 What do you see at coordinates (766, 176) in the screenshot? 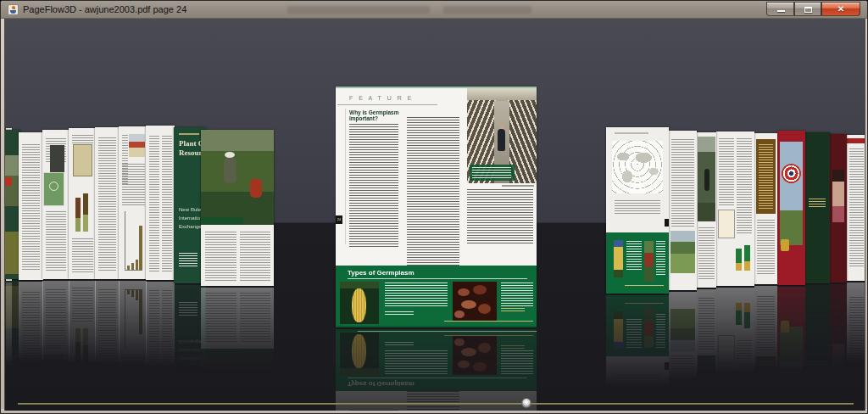
I see `page-callout-box` at bounding box center [766, 176].